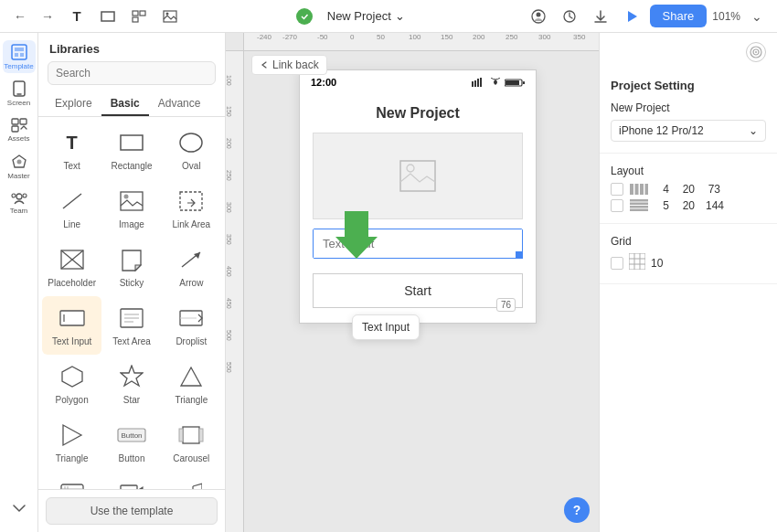 This screenshot has width=777, height=532. What do you see at coordinates (139, 16) in the screenshot?
I see `component-tool-button` at bounding box center [139, 16].